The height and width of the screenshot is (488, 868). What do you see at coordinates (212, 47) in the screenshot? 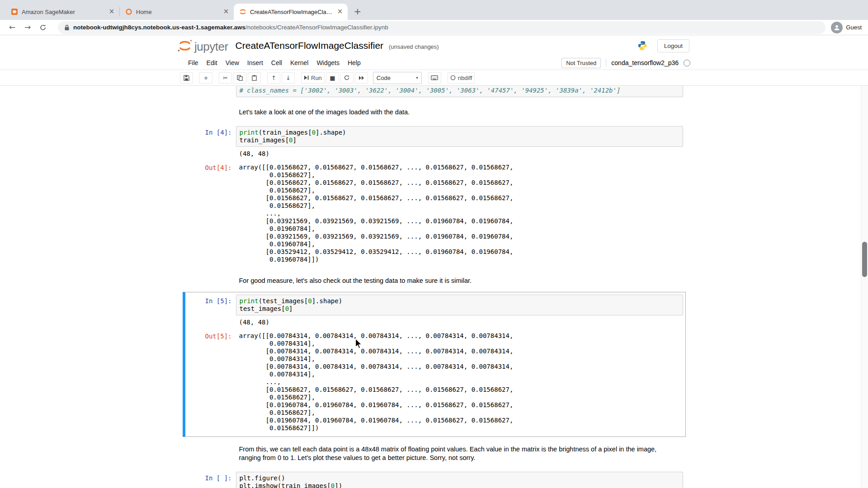
I see `jupyter-wordmark: jupyter` at bounding box center [212, 47].